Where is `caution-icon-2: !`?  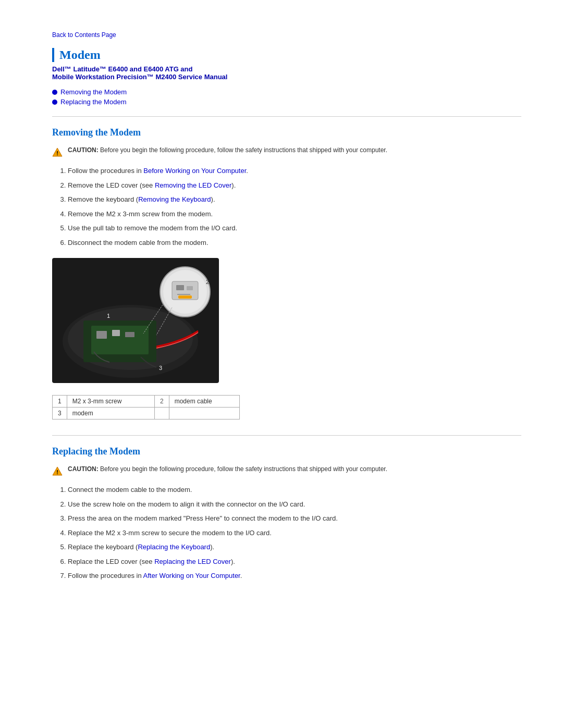
caution-icon-2: ! is located at coordinates (57, 471).